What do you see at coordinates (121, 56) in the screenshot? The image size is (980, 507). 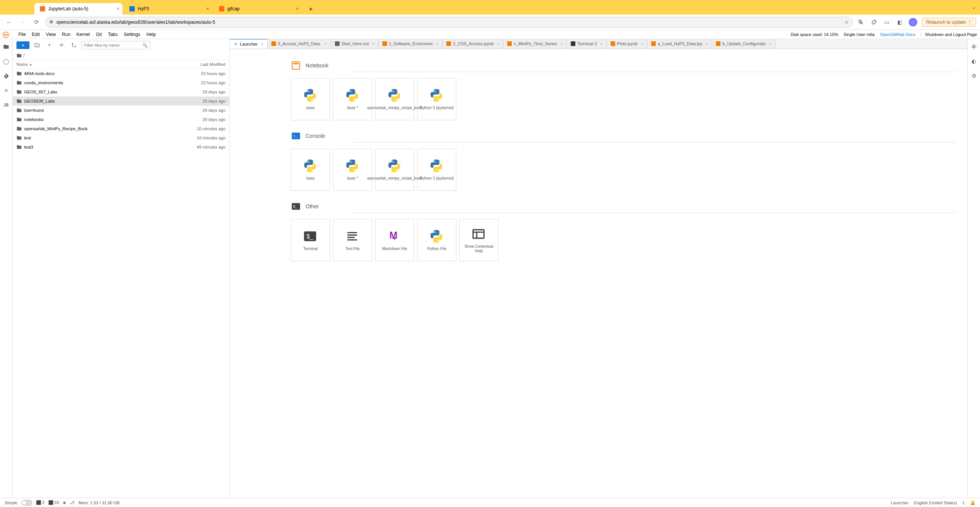 I see `breadcrumb: /` at bounding box center [121, 56].